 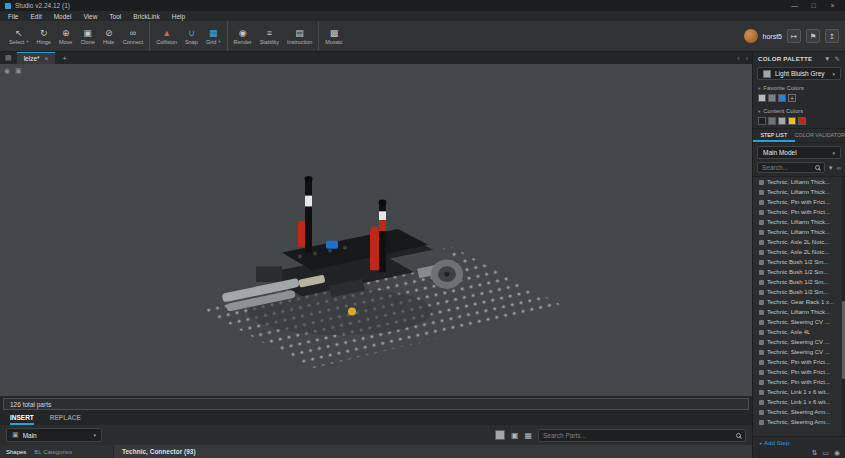 What do you see at coordinates (814, 6) in the screenshot?
I see `maximize-button: □` at bounding box center [814, 6].